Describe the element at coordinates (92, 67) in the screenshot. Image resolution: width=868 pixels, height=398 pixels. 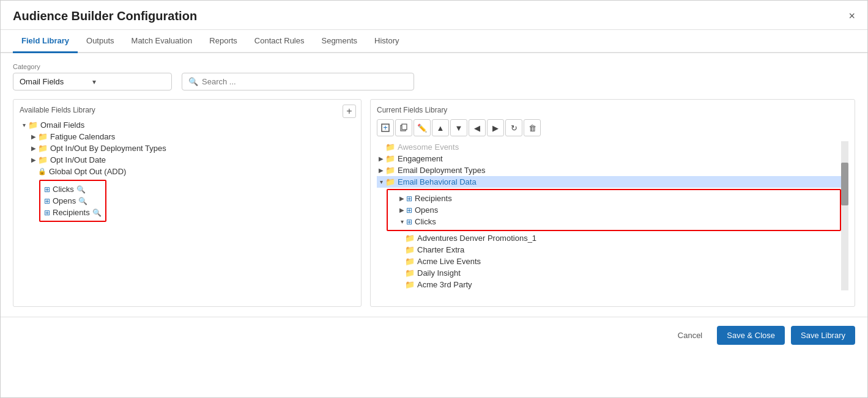
I see `category-label: Category` at that location.